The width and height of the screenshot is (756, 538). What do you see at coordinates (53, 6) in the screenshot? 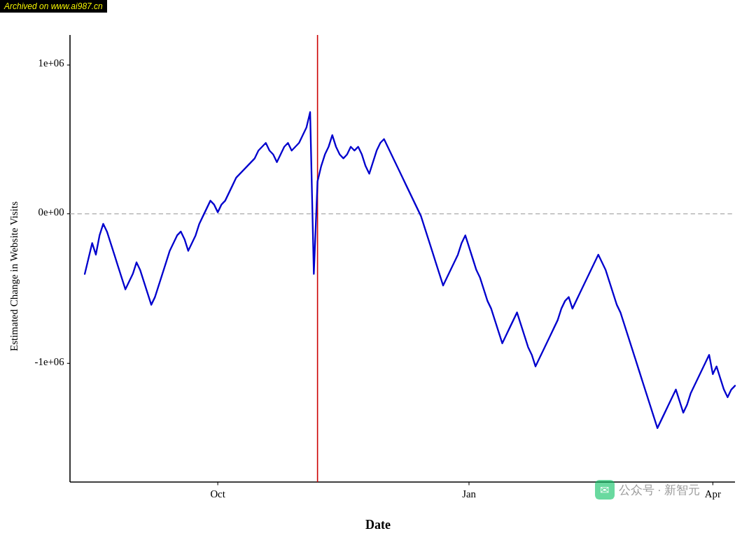
I see `archive-banner: Archived on www.ai987.cn` at bounding box center [53, 6].